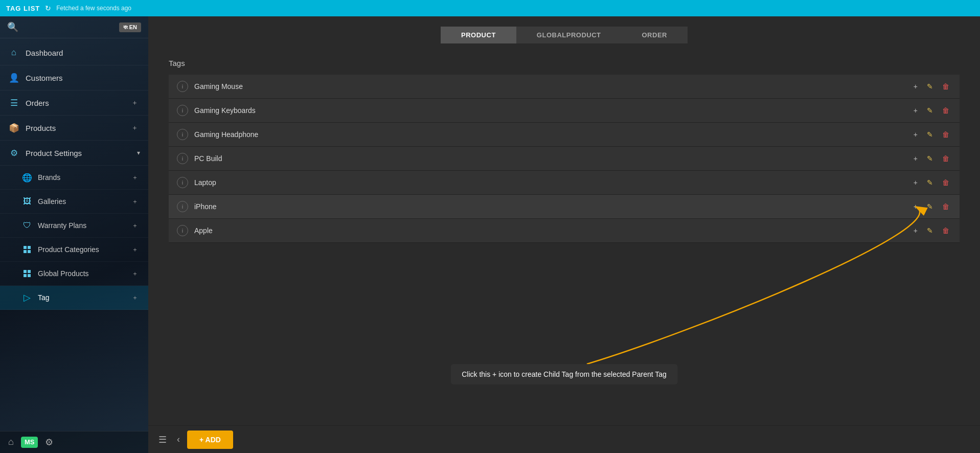 This screenshot has width=980, height=453. I want to click on warranty-add-icon: ＋, so click(135, 225).